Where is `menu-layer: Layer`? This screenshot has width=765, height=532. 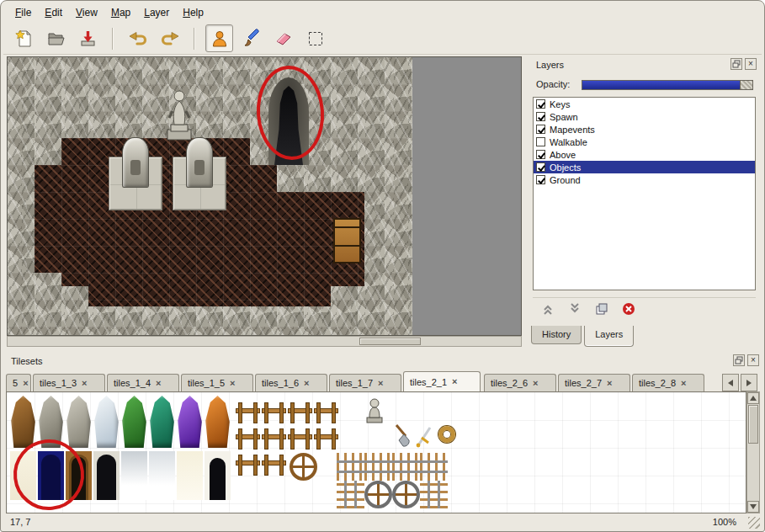 menu-layer: Layer is located at coordinates (157, 13).